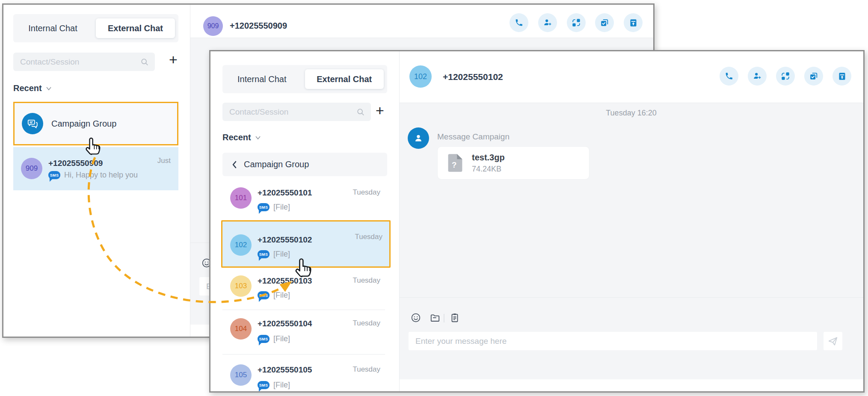  I want to click on chat-tabs: Internal Chat External Chat, so click(305, 79).